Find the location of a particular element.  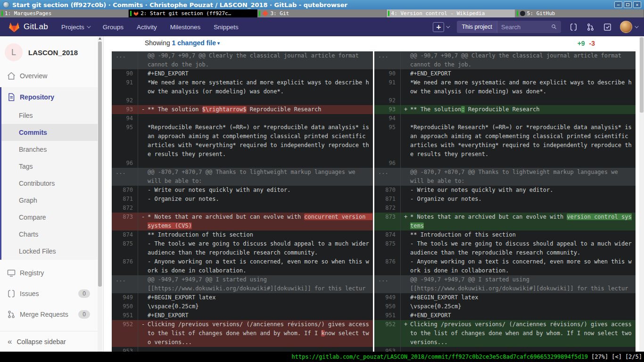

gitlab-home-link: GitLab is located at coordinates (28, 27).